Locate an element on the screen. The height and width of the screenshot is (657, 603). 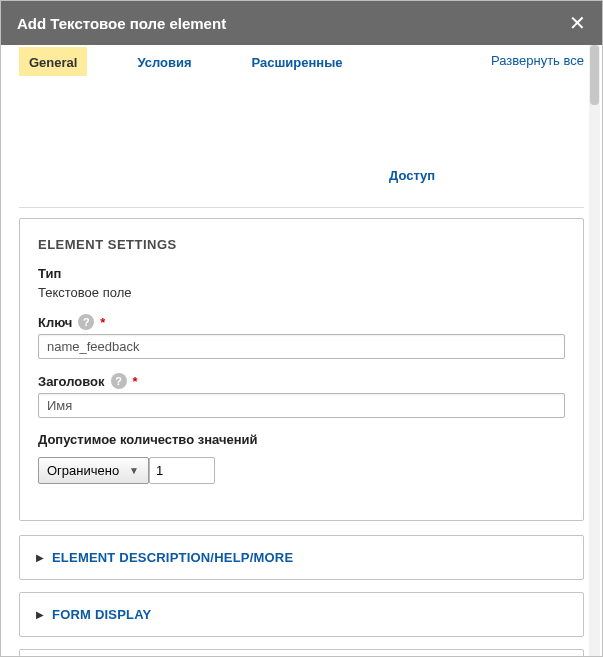
row-title: Заголовок ? * is located at coordinates (302, 396).